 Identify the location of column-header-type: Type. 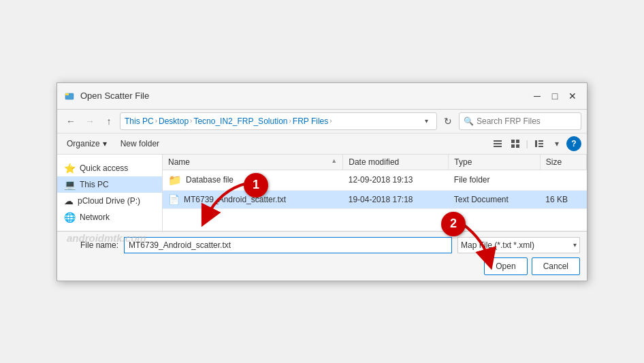
(494, 162).